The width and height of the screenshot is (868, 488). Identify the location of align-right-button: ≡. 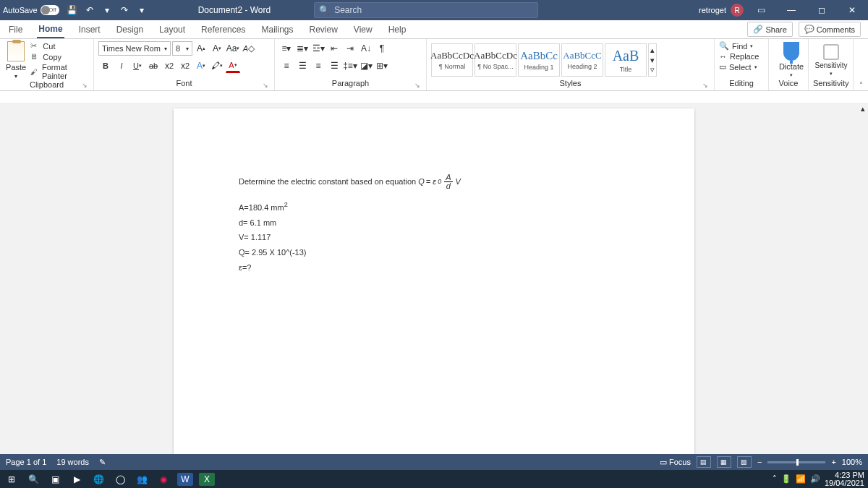
(318, 66).